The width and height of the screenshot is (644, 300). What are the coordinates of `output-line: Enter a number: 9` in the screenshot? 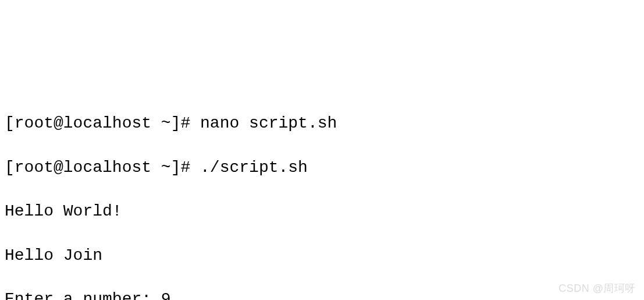 It's located at (322, 294).